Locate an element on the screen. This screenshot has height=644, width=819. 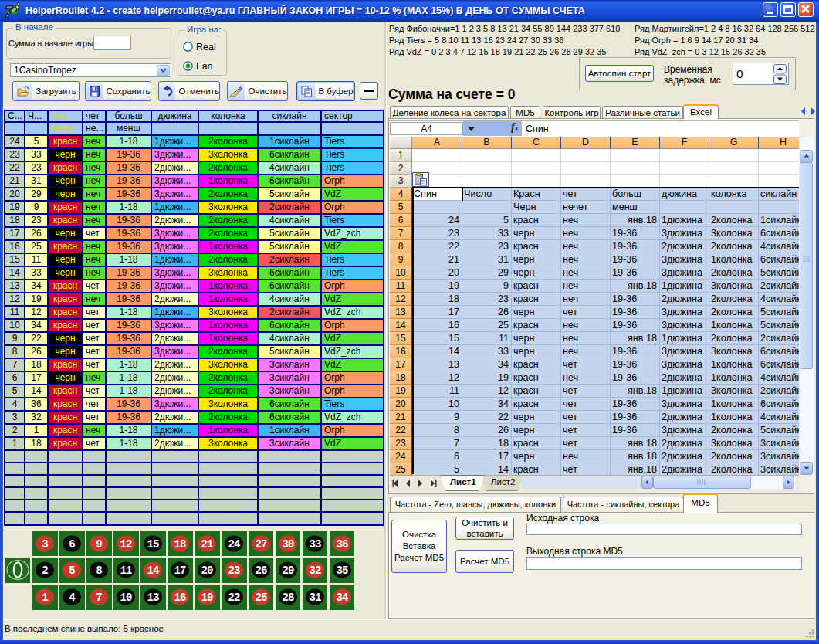
svg-text: 22 is located at coordinates (235, 598).